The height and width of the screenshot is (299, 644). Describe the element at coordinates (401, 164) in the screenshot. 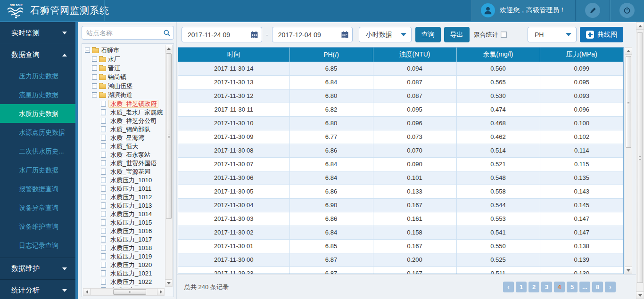

I see `table-row: 2017-11-30 07 6.84 0.090 0.521 0.115` at that location.